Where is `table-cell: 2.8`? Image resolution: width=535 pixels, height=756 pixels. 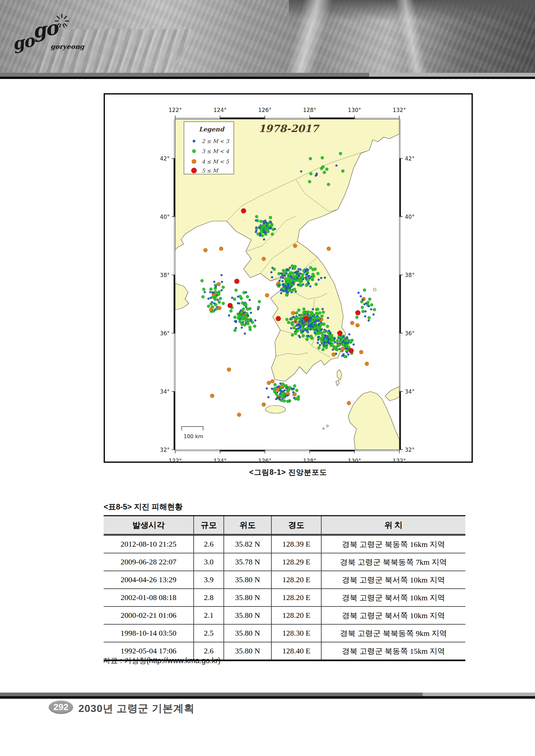
table-cell: 2.8 is located at coordinates (209, 598).